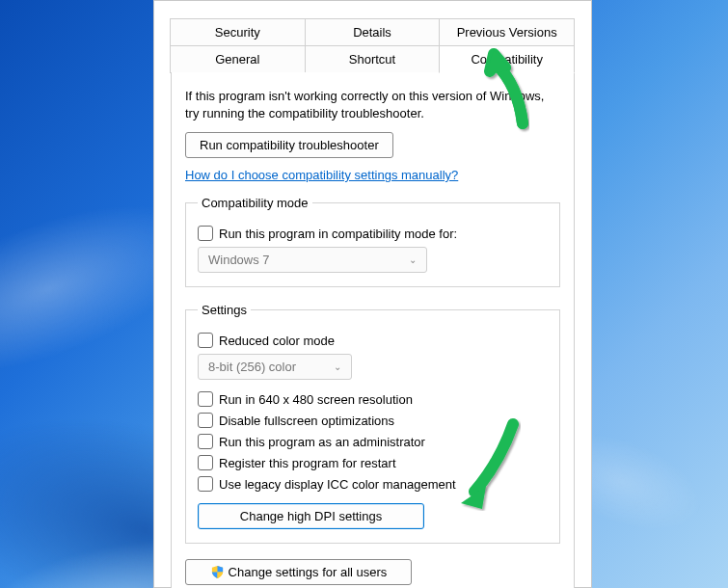  Describe the element at coordinates (205, 399) in the screenshot. I see `run-640-checkbox` at that location.